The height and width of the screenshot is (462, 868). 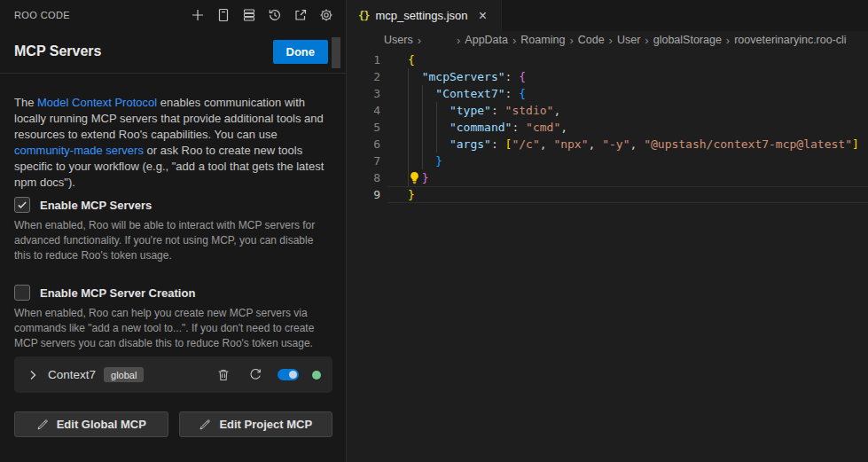 What do you see at coordinates (608, 94) in the screenshot?
I see `code-line: 3 "Context7": {` at bounding box center [608, 94].